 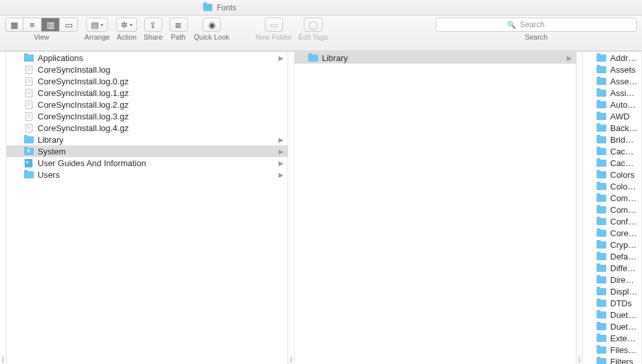 I want to click on list-item: AWD, so click(x=612, y=116).